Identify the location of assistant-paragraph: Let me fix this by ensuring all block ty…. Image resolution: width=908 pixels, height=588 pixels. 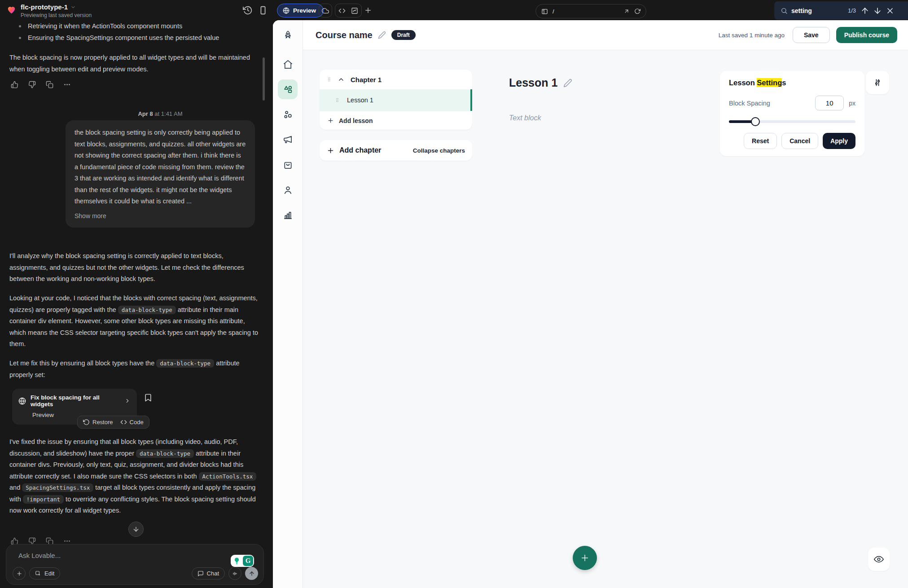
(136, 369).